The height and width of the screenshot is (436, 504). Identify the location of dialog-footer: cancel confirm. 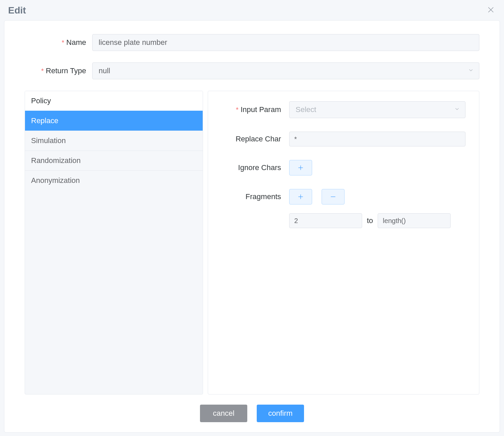
(252, 408).